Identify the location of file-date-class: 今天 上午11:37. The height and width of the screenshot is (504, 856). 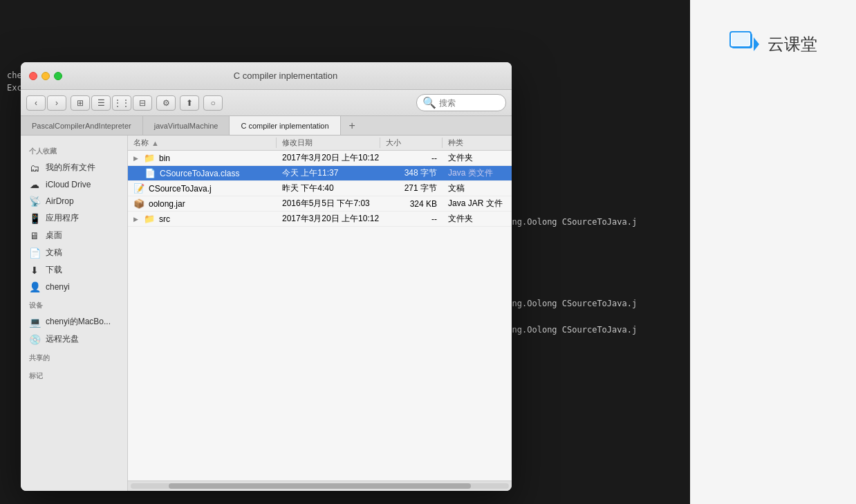
(328, 173).